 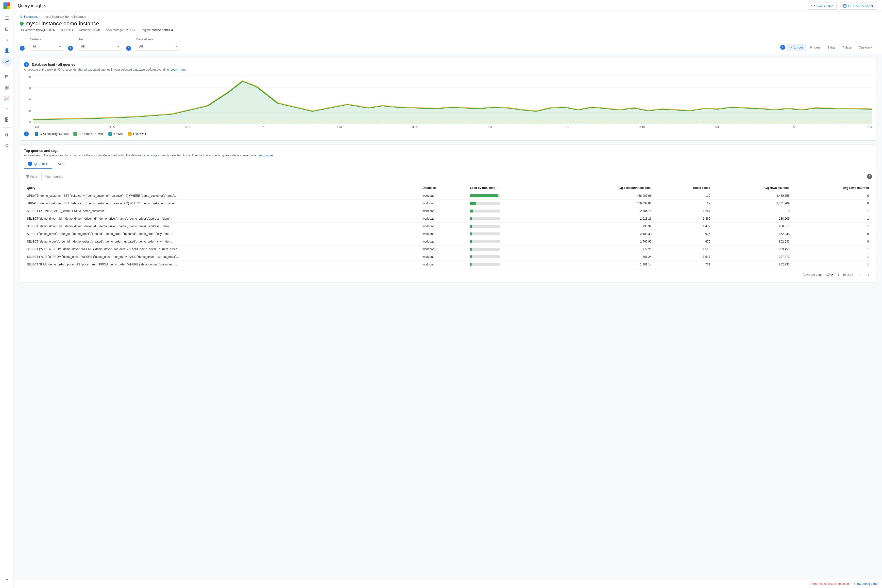 What do you see at coordinates (861, 275) in the screenshot?
I see `page-prev-button: ‹` at bounding box center [861, 275].